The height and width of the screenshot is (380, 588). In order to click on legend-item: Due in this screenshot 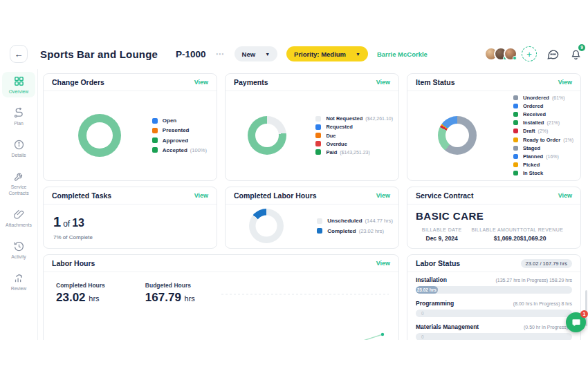, I will do `click(354, 135)`.